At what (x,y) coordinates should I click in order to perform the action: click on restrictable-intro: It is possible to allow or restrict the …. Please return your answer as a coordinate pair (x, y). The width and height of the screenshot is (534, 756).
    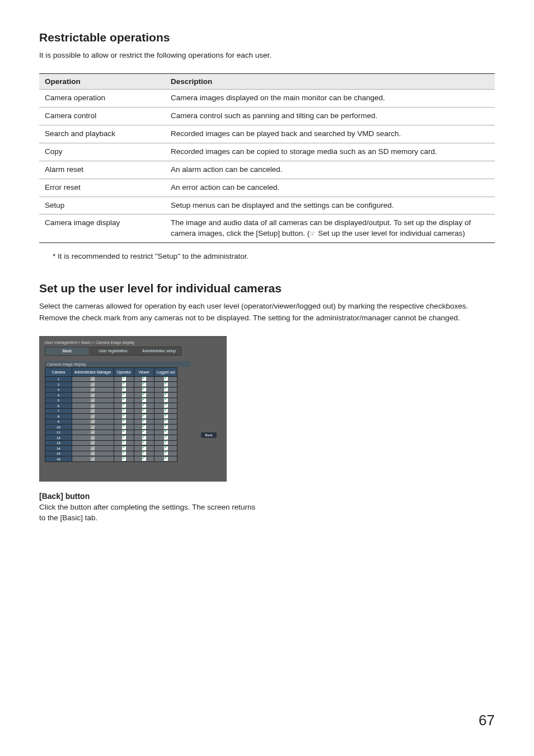
    Looking at the image, I should click on (267, 55).